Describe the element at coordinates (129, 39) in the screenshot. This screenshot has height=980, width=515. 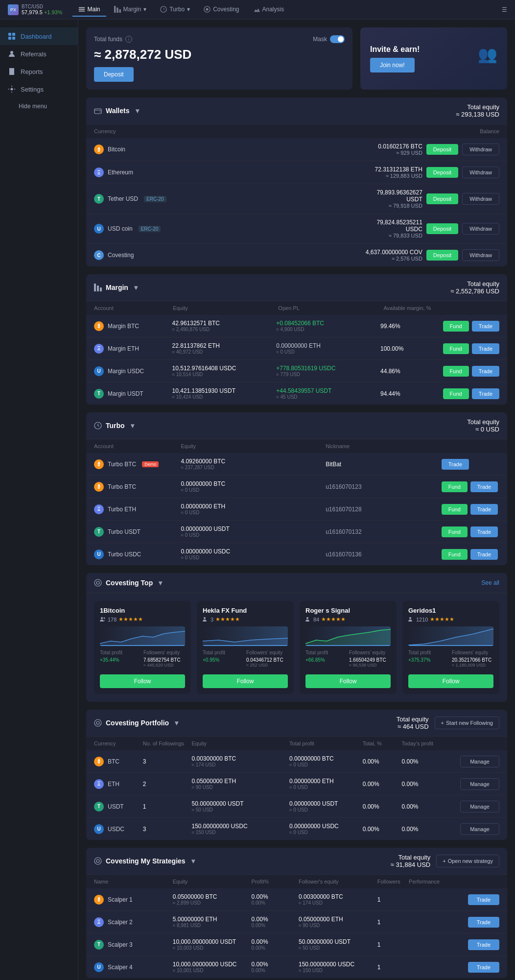
I see `info-icon: i` at that location.